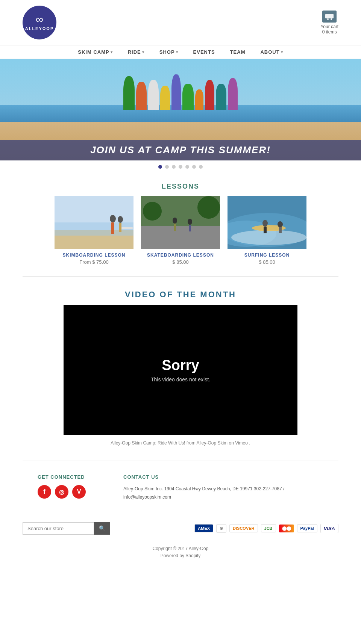 This screenshot has width=361, height=644. I want to click on carousel-dots, so click(180, 167).